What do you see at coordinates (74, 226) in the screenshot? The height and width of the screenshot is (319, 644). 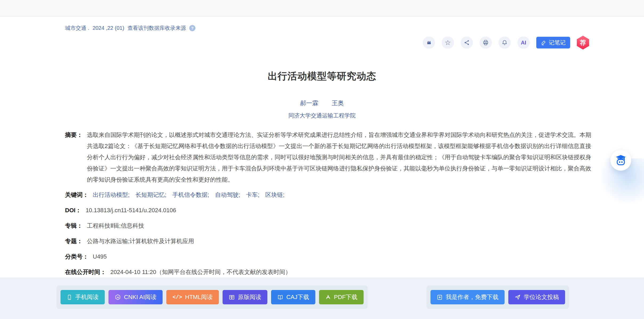 I see `album-label: 专辑：` at bounding box center [74, 226].